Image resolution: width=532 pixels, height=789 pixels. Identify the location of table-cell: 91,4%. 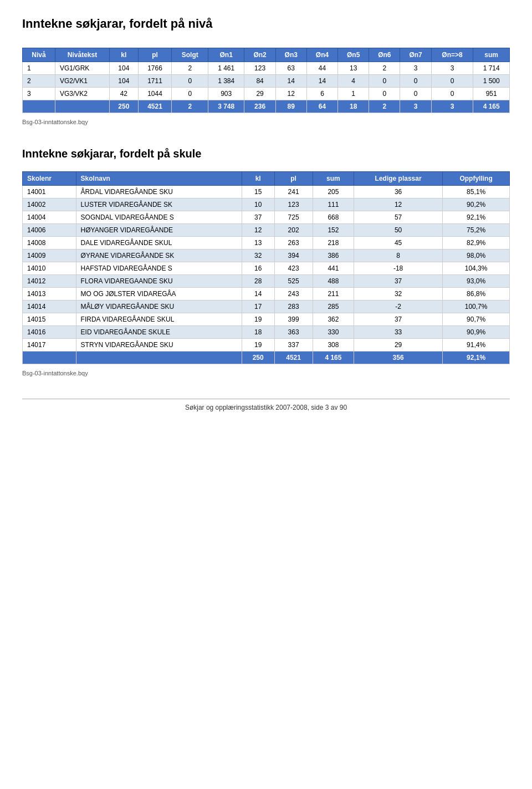
(477, 345).